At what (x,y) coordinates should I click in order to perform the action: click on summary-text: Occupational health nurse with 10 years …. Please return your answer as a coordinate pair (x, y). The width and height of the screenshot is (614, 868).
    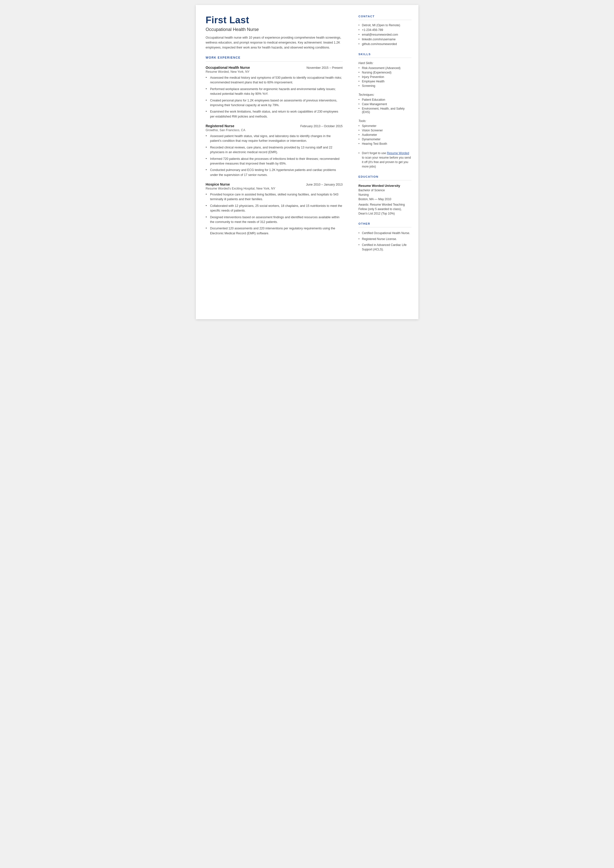
    Looking at the image, I should click on (274, 42).